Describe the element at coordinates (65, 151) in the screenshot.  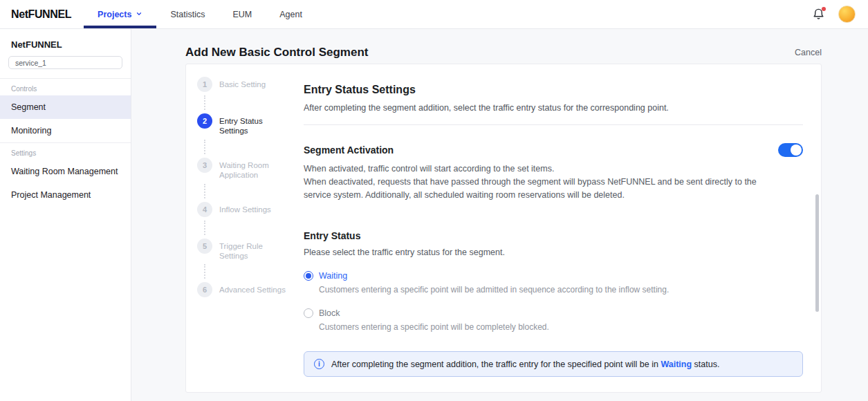
I see `sidebar-section-settings: Settings` at that location.